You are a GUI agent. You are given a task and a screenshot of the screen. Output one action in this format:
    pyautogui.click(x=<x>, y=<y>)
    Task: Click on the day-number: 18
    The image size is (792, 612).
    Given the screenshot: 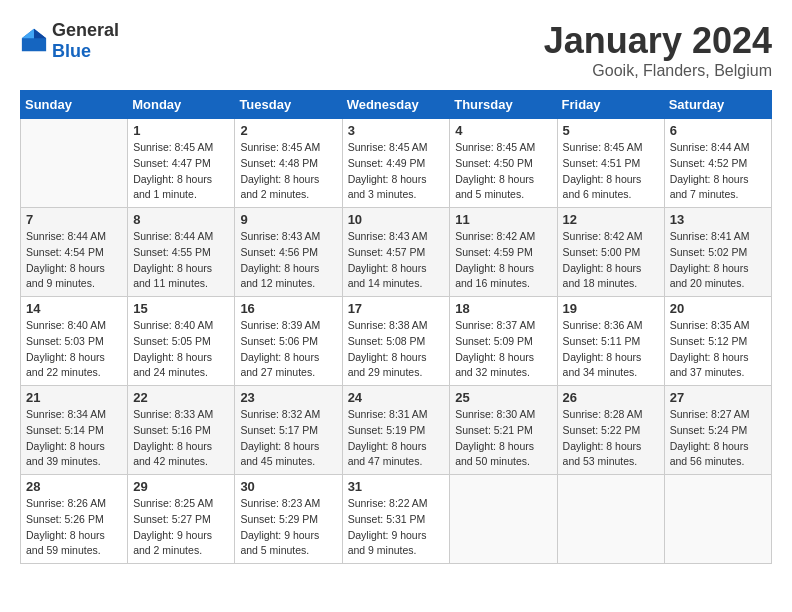 What is the action you would take?
    pyautogui.click(x=503, y=308)
    